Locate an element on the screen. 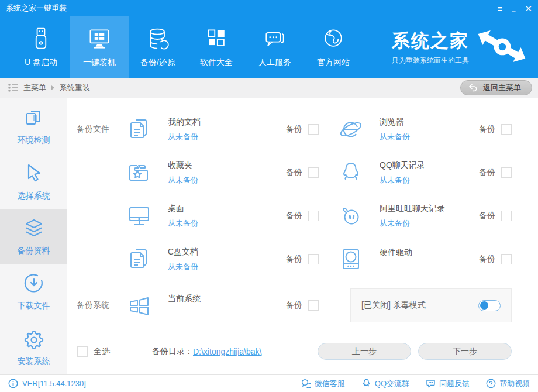 The height and width of the screenshot is (392, 538). footer-link-label: 问题反馈 is located at coordinates (454, 384).